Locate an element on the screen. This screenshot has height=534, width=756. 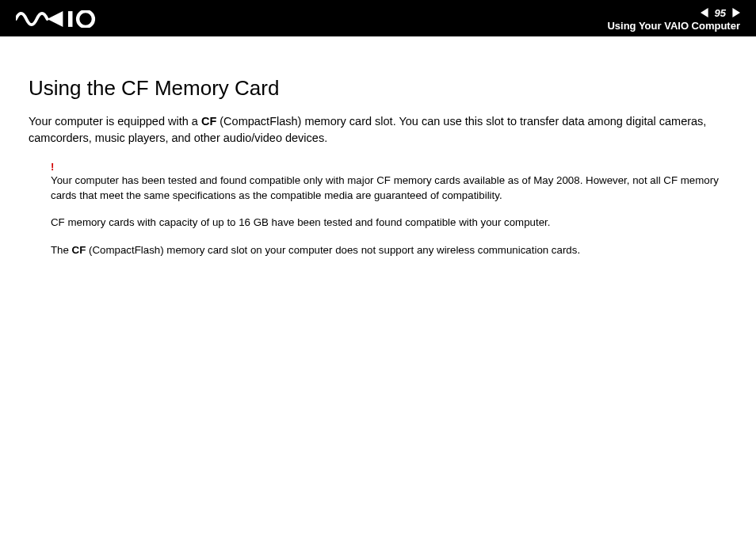
intro-text-pre: Your computer is equipped with a is located at coordinates (115, 121).